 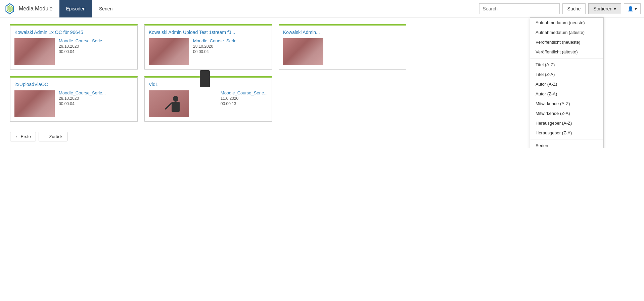 I want to click on card-duration: 00:00:13, so click(x=244, y=104).